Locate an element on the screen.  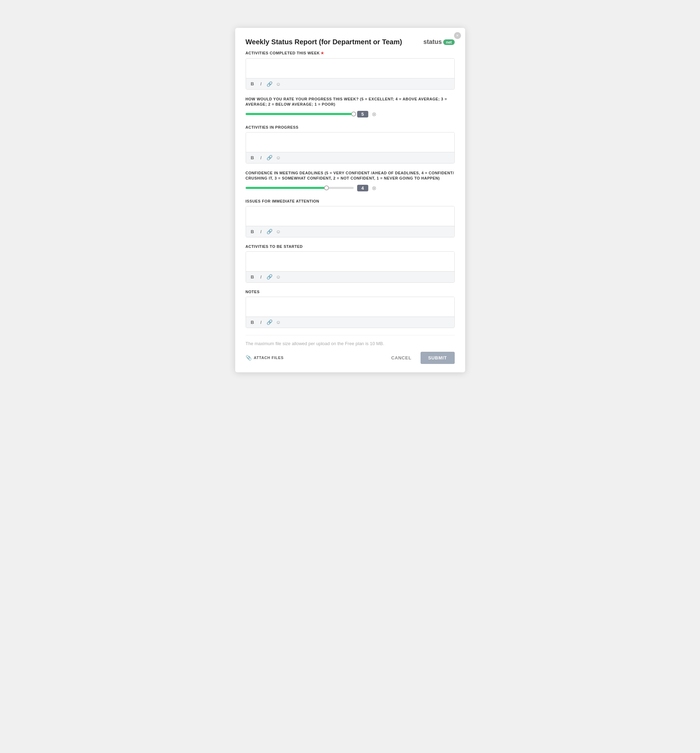
italic-button-3: I is located at coordinates (261, 232).